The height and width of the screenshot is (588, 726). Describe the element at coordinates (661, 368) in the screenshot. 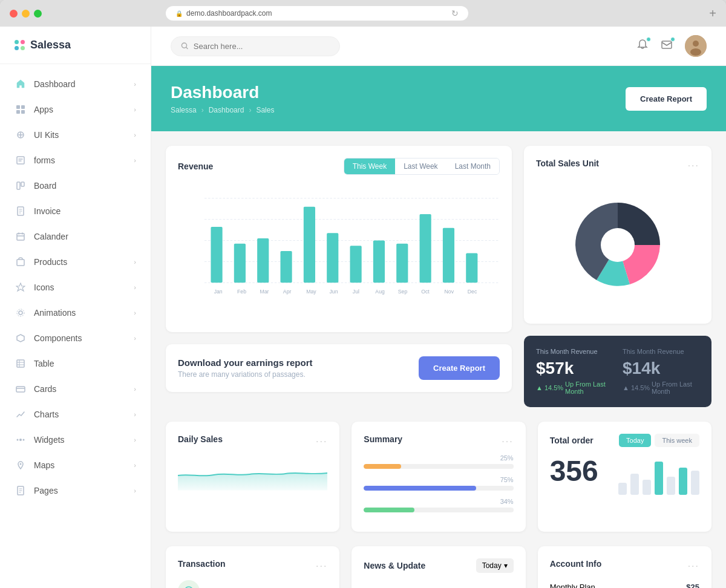

I see `stat-secondary-value: $14k` at that location.